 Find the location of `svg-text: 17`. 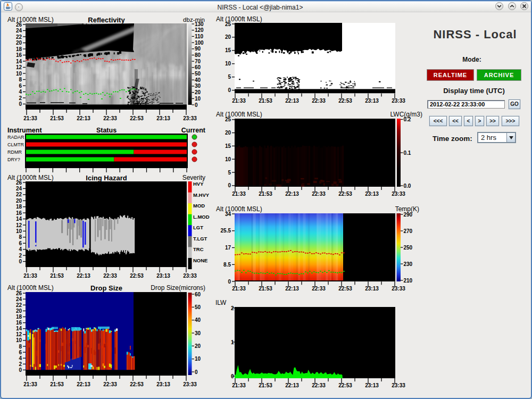

svg-text: 17 is located at coordinates (228, 248).